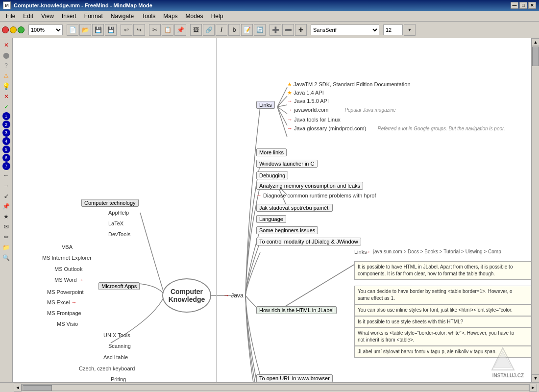  Describe the element at coordinates (6, 196) in the screenshot. I see `sidebar-arrow-down: ↙` at that location.